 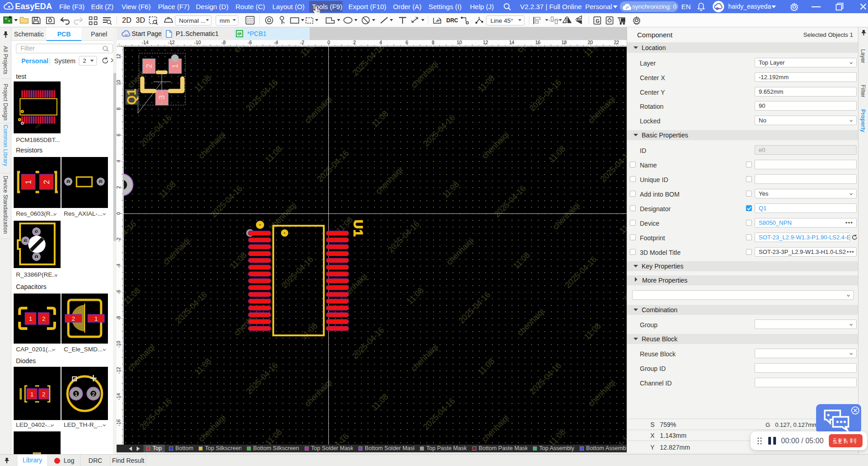 I want to click on svg-text: 14, so click(x=512, y=43).